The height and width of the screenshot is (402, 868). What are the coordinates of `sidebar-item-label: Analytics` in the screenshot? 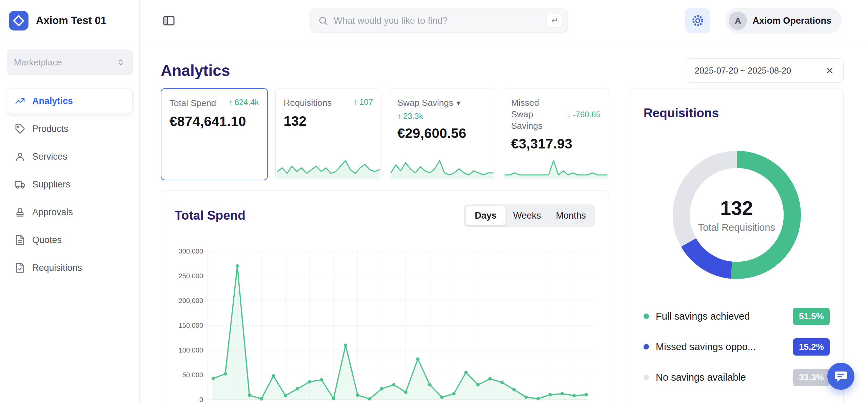 It's located at (53, 101).